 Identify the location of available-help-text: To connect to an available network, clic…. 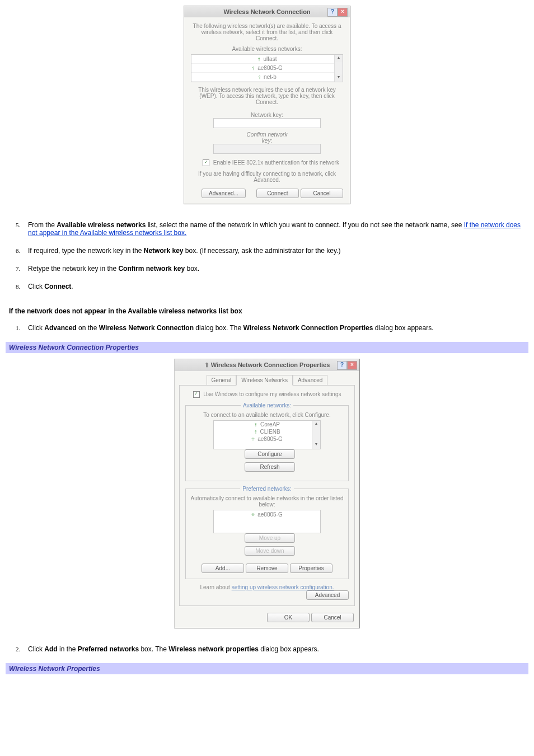
(267, 415).